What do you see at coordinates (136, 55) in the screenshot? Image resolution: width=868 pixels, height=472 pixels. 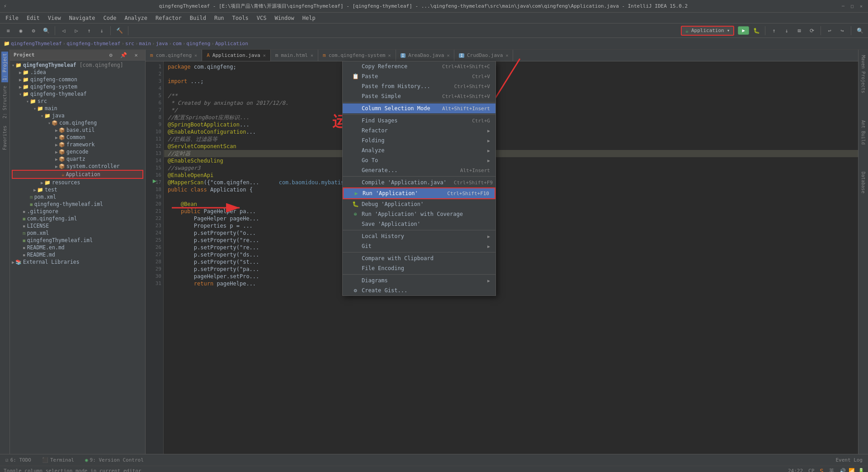 I see `panel-close-icon: ✕` at bounding box center [136, 55].